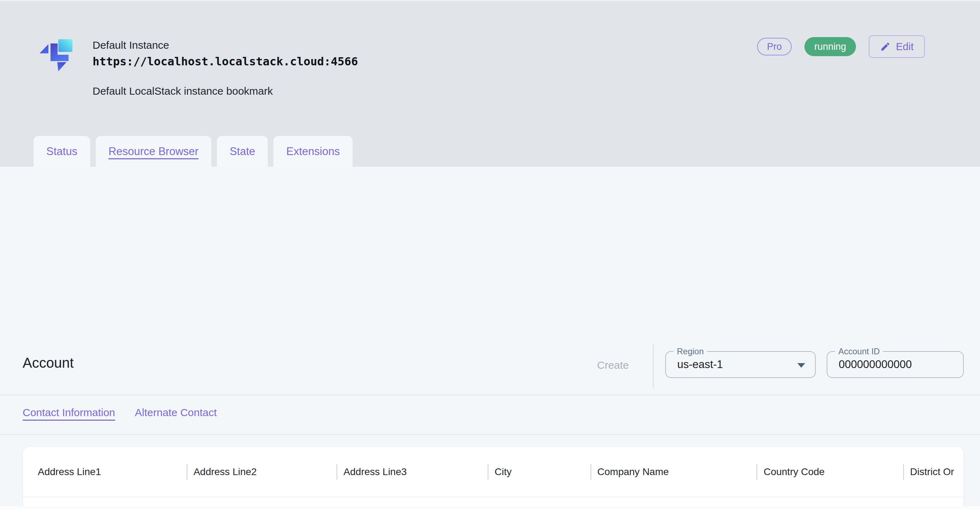 This screenshot has width=980, height=509. What do you see at coordinates (154, 151) in the screenshot?
I see `tab-resource-browser: Resource Browser` at bounding box center [154, 151].